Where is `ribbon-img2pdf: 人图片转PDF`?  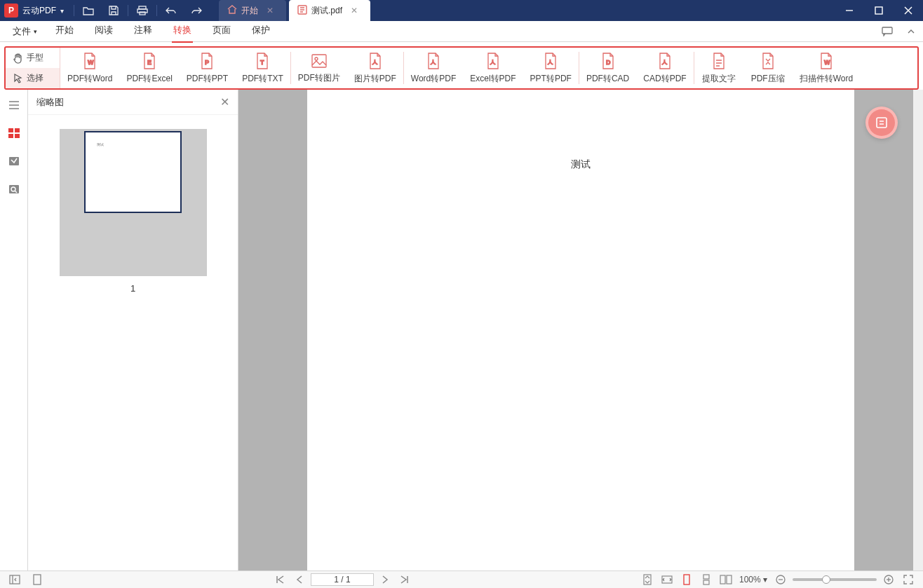
ribbon-img2pdf: 人图片转PDF is located at coordinates (375, 68).